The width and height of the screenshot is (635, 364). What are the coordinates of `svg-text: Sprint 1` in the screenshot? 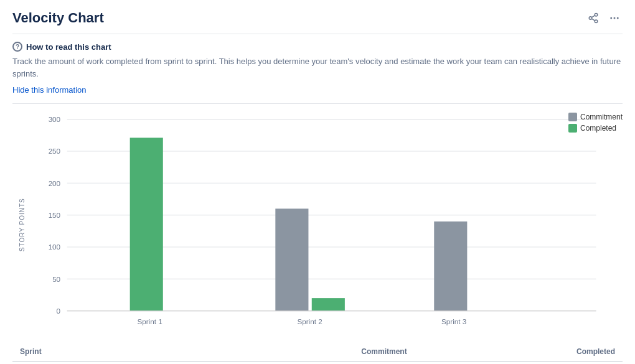 It's located at (149, 321).